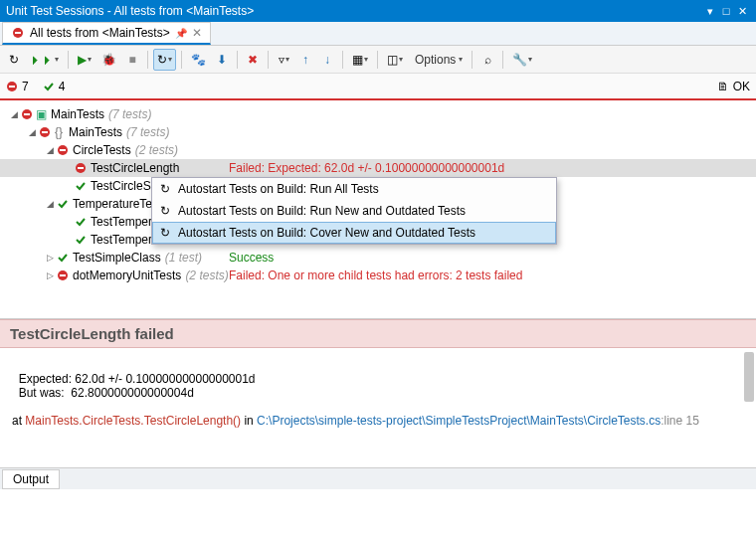 Image resolution: width=756 pixels, height=537 pixels. What do you see at coordinates (378, 275) in the screenshot?
I see `tree-node-class: ▷ dotMemoryUnitTests (2 tests) Failed: O…` at bounding box center [378, 275].